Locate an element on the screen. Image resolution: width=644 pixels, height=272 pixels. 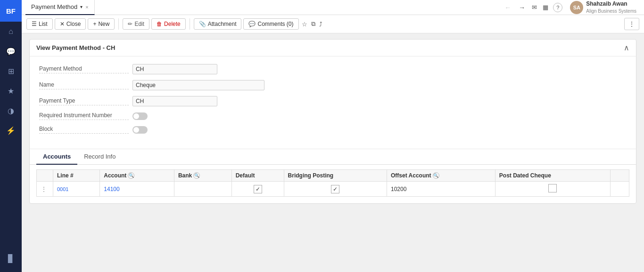
post-dated-cheque-cell is located at coordinates (553, 189).